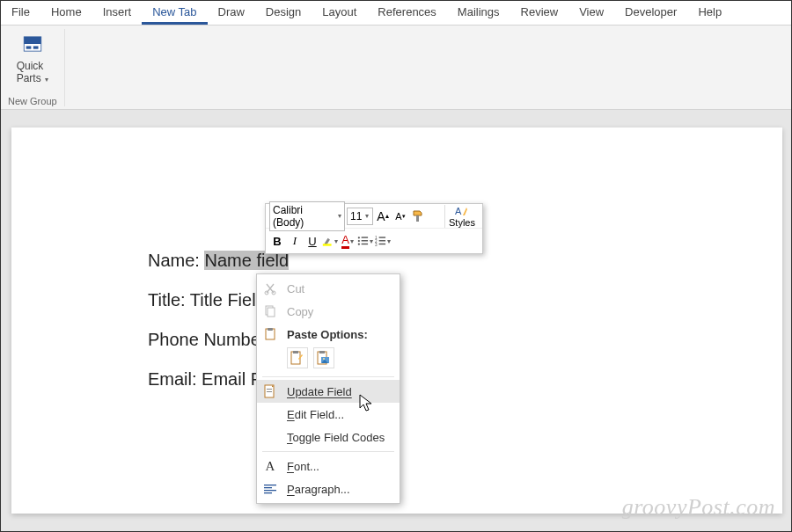  I want to click on highlight-button: ▾, so click(330, 241).